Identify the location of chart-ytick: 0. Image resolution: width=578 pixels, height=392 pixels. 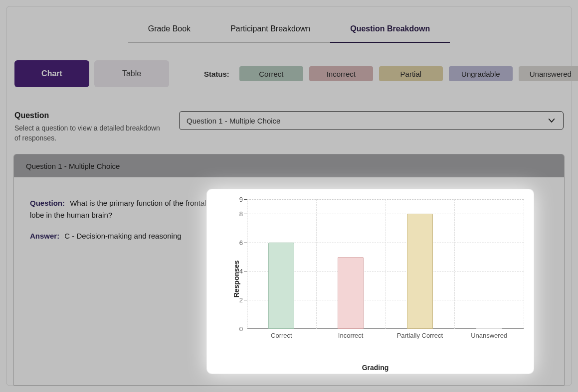
(238, 329).